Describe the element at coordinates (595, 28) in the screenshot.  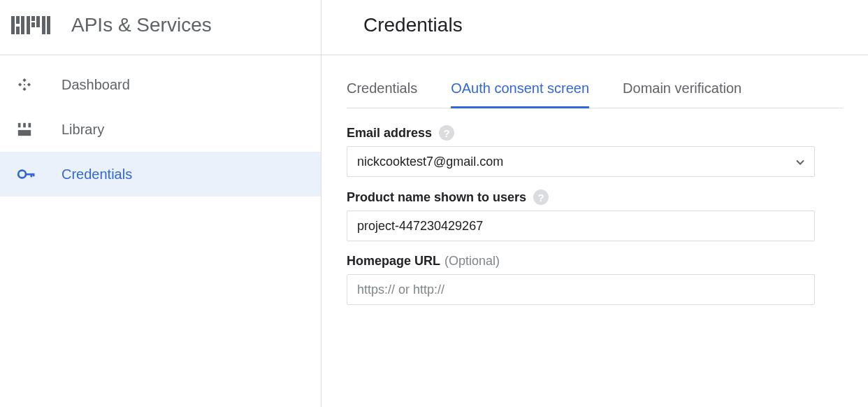
I see `main-header: Credentials` at that location.